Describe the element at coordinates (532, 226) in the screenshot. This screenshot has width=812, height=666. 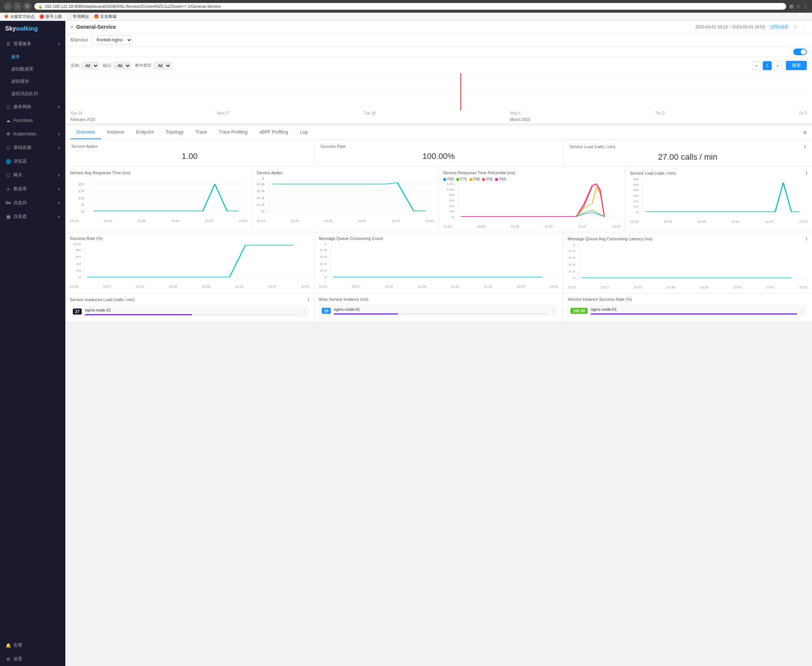
I see `percentile-x-labels: 10:2310:2910:3510:4110:4710:53` at that location.